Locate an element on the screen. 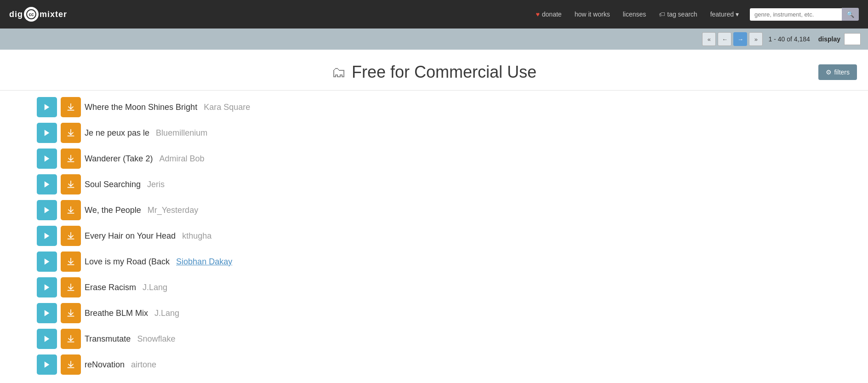 The width and height of the screenshot is (868, 383). track-item: Transmutate Snowflake is located at coordinates (434, 339).